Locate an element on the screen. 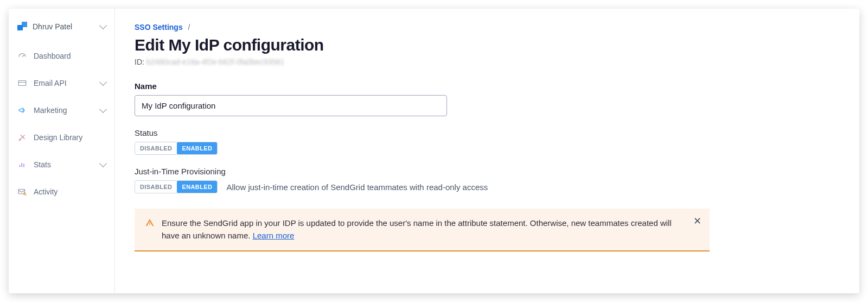 Image resolution: width=868 pixels, height=302 pixels. sidebar-item-label: Activity is located at coordinates (69, 192).